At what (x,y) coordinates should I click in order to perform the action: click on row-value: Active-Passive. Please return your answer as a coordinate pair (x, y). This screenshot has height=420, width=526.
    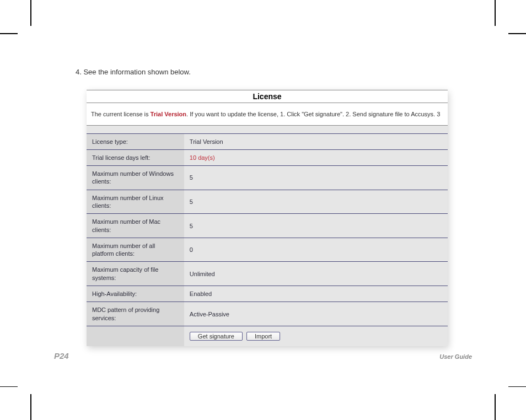
    Looking at the image, I should click on (316, 314).